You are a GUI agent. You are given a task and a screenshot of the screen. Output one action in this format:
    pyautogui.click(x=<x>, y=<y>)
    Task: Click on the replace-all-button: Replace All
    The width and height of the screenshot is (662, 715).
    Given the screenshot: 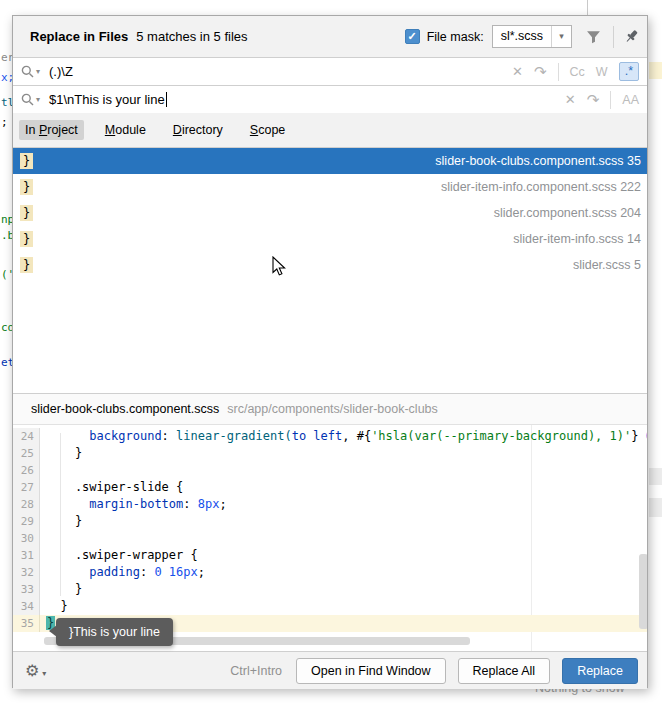 What is the action you would take?
    pyautogui.click(x=504, y=671)
    